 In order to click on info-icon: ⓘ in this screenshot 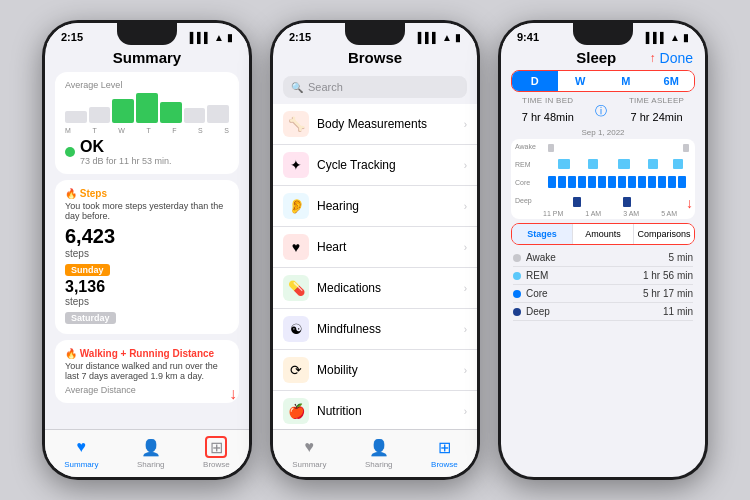, I will do `click(601, 112)`.